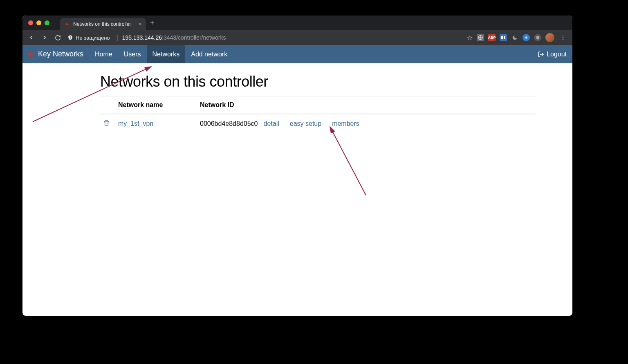 This screenshot has height=364, width=628. What do you see at coordinates (271, 124) in the screenshot?
I see `action-detail-link: detail` at bounding box center [271, 124].